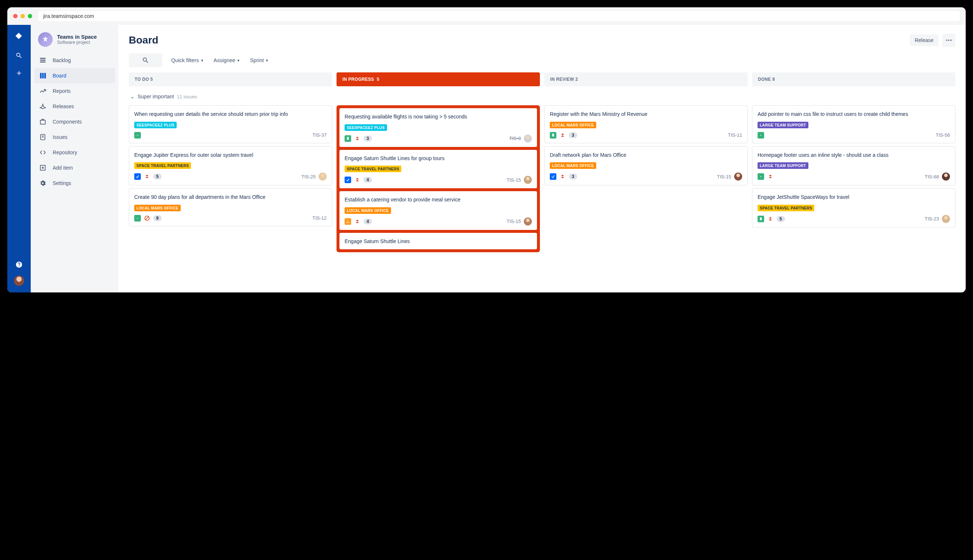 The height and width of the screenshot is (560, 973). Describe the element at coordinates (23, 16) in the screenshot. I see `minimize-window-icon` at that location.